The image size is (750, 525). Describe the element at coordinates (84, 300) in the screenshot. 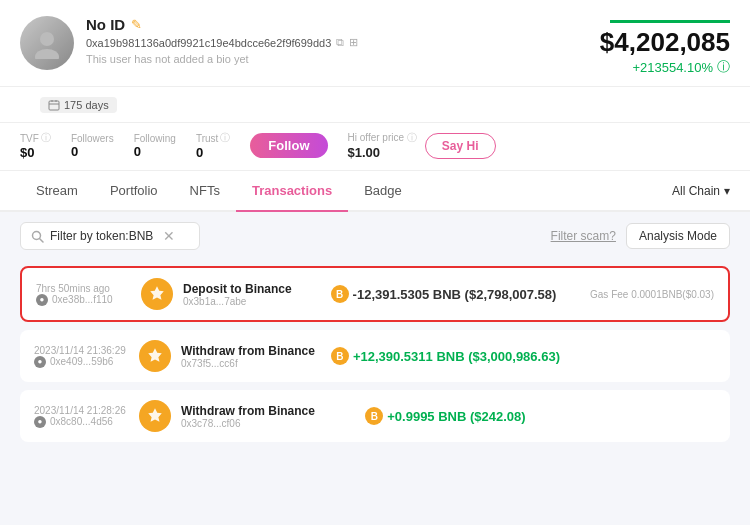

I see `tx-addr-1: ● 0xe38b...f110` at that location.